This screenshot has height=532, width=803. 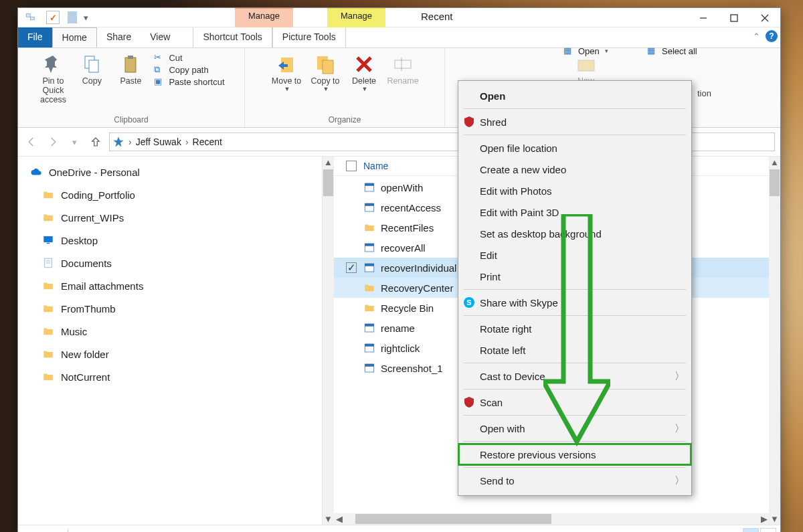 I want to click on copy-to-button: Copy to▼, so click(x=325, y=73).